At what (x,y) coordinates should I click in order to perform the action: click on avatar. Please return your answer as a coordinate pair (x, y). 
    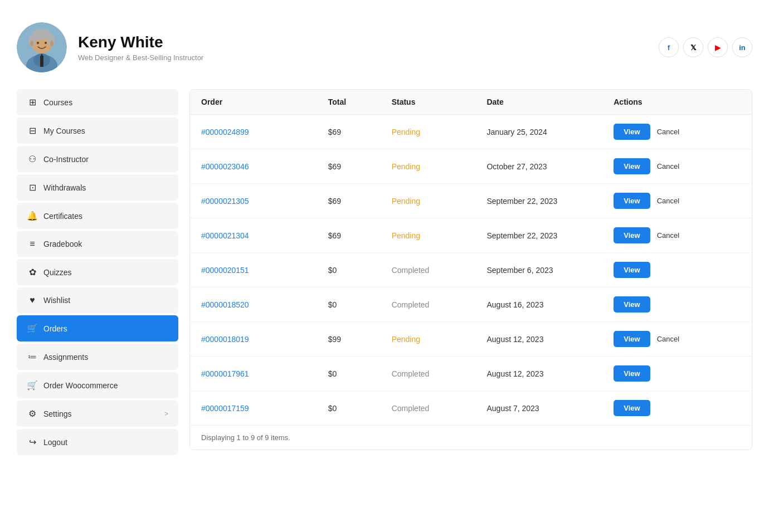
    Looking at the image, I should click on (42, 47).